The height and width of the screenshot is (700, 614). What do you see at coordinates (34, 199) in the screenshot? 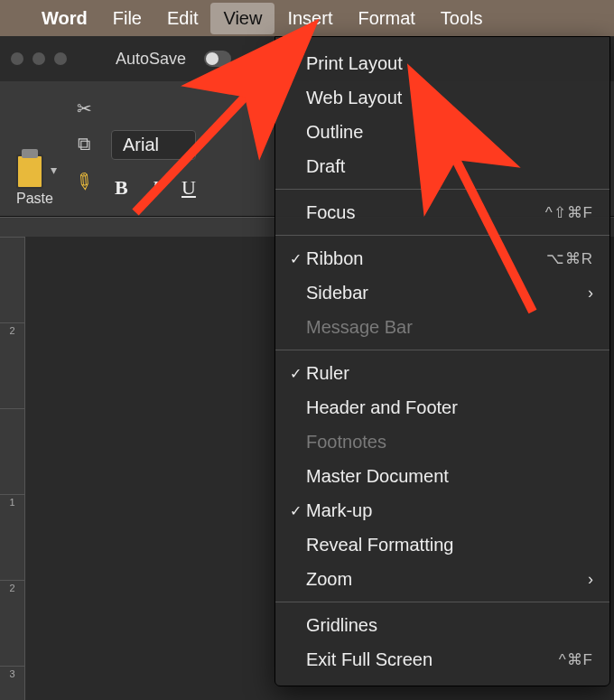
I see `paste-label: Paste` at bounding box center [34, 199].